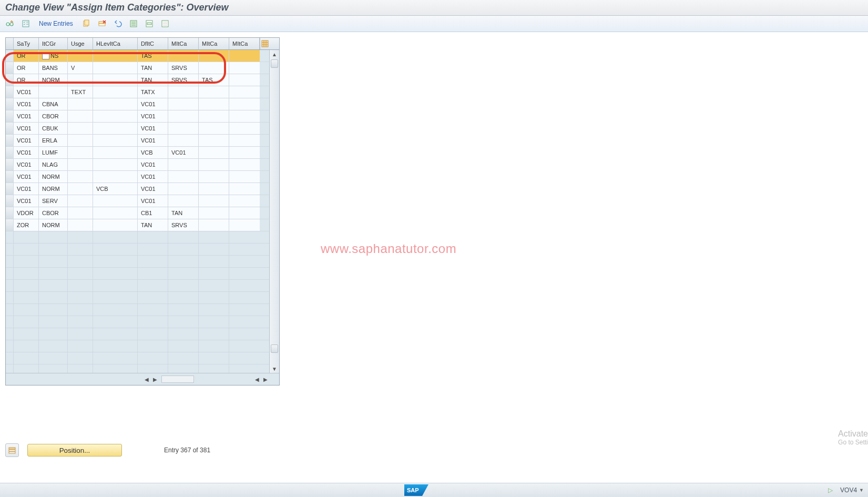  I want to click on scroll-thumb-top, so click(274, 64).